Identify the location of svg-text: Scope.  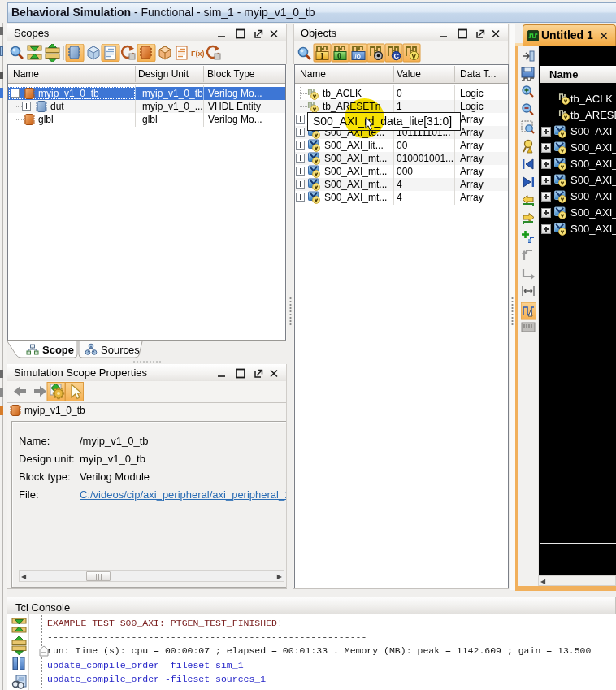
(59, 349).